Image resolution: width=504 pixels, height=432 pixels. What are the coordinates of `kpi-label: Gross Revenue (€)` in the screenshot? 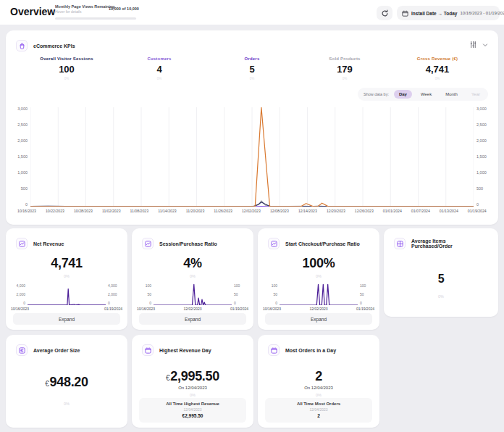 It's located at (437, 59).